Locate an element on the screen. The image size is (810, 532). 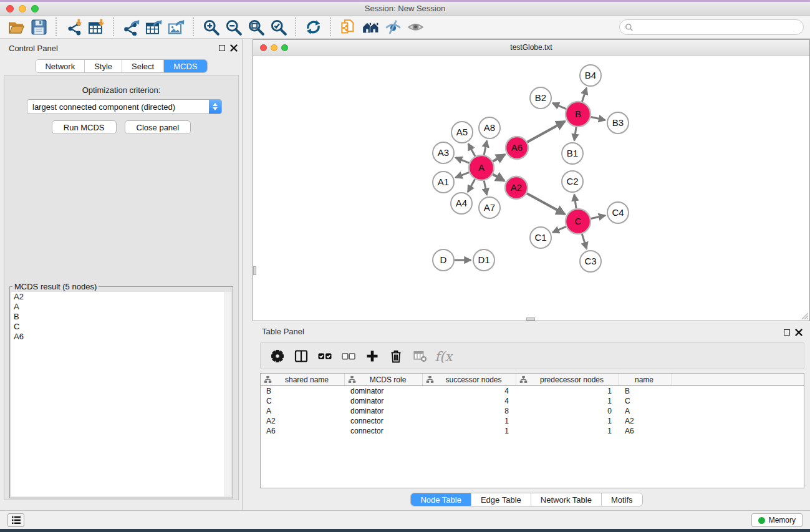
edge-A-A2 is located at coordinates (499, 177).